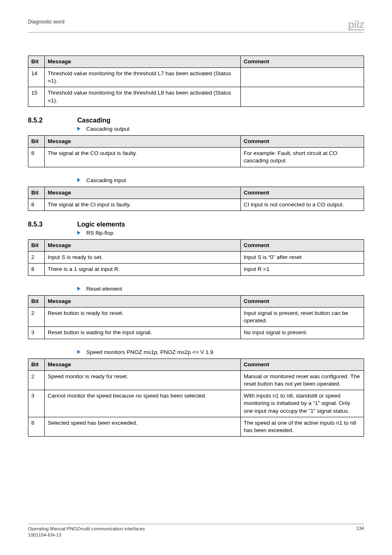 The width and height of the screenshot is (392, 555). Describe the element at coordinates (196, 120) in the screenshot. I see `section-heading-8-5-2: 8.5.2 Cascading` at that location.